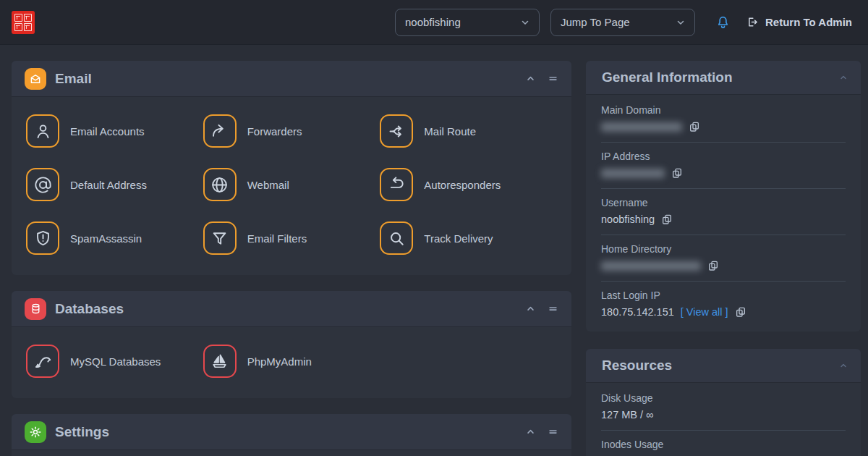 Image resolution: width=868 pixels, height=456 pixels. I want to click on home-directory-row: Home Directory, so click(723, 258).